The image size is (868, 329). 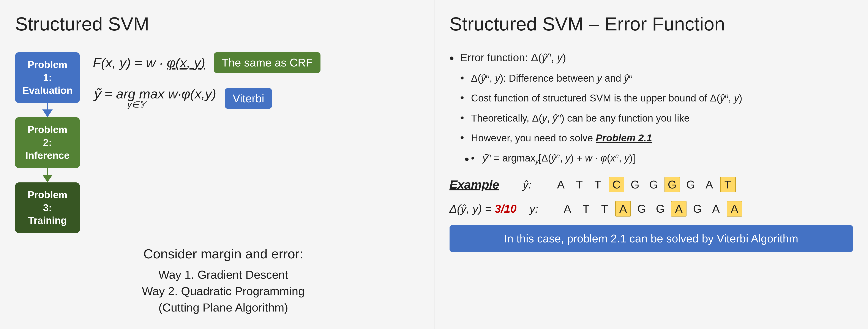 What do you see at coordinates (561, 185) in the screenshot?
I see `yhat-A1: A` at bounding box center [561, 185].